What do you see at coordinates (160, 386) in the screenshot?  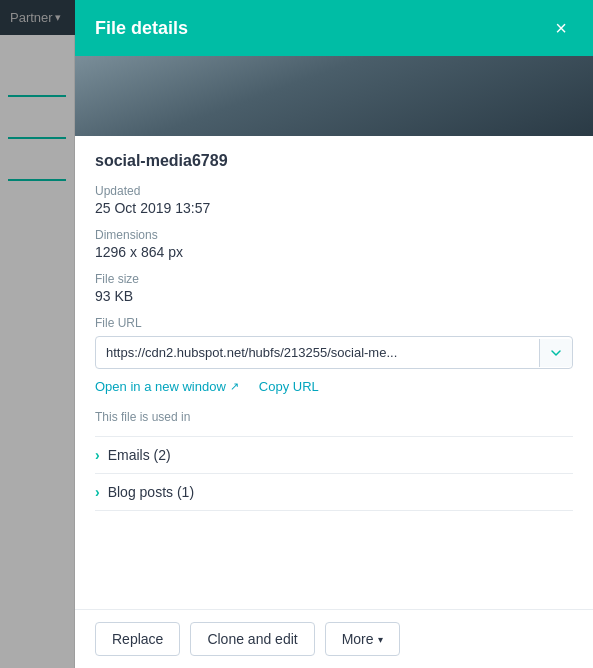 I see `open-link-label: Open in a new window` at bounding box center [160, 386].